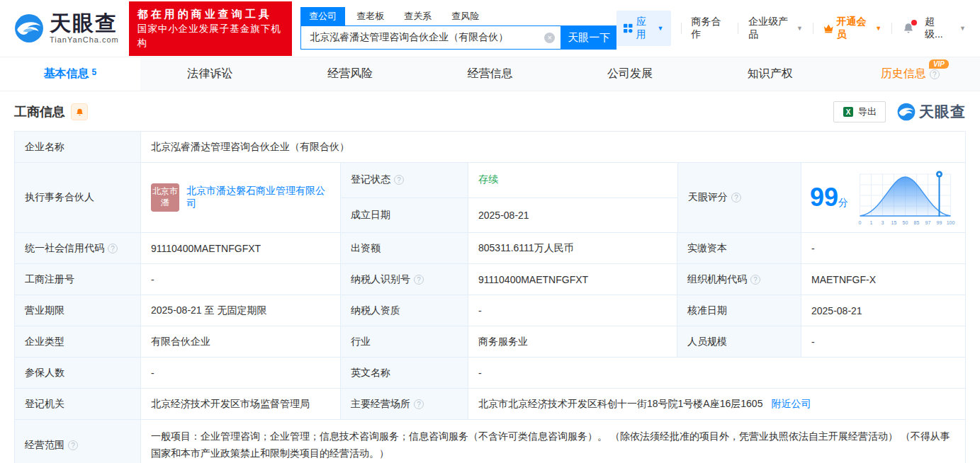 This screenshot has width=980, height=463. What do you see at coordinates (771, 28) in the screenshot?
I see `enterprise-label: 企业级产品` at bounding box center [771, 28].